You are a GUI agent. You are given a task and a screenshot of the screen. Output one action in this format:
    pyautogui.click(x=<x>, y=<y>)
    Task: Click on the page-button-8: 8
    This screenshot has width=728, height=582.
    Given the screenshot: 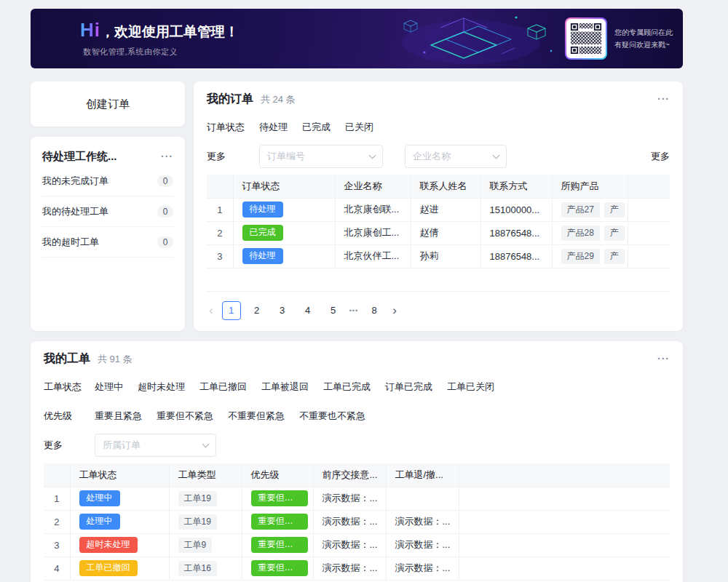 What is the action you would take?
    pyautogui.click(x=374, y=311)
    